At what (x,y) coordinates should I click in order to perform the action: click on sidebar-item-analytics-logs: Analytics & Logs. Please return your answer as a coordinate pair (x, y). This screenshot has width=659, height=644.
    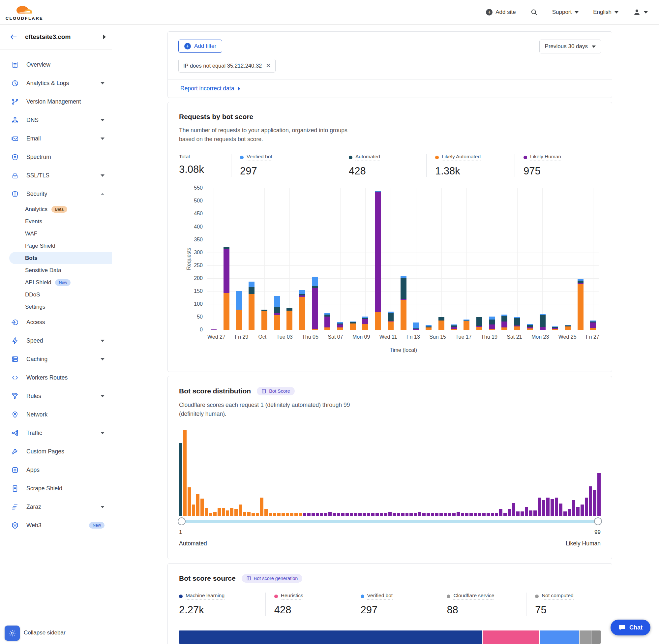
    Looking at the image, I should click on (56, 83).